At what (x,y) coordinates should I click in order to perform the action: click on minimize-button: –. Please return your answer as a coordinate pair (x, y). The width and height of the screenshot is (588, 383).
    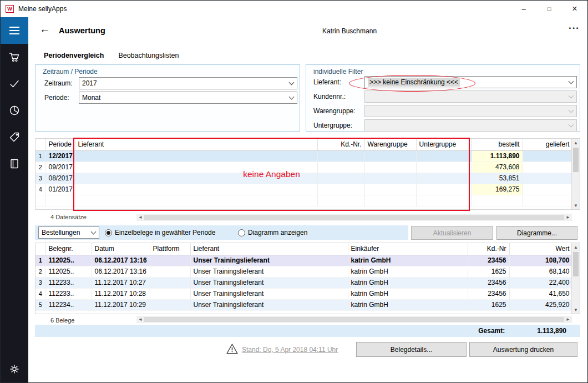
    Looking at the image, I should click on (524, 9).